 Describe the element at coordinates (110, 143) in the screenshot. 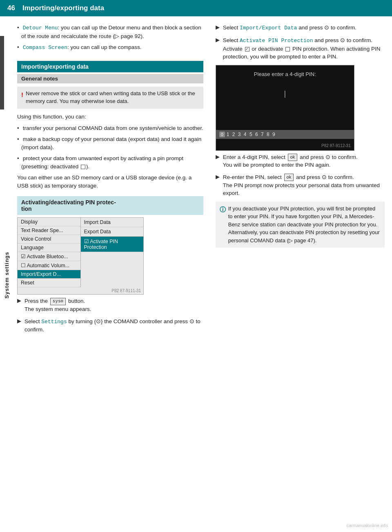

I see `bullet-backup: • make a backup copy of your personal da…` at that location.